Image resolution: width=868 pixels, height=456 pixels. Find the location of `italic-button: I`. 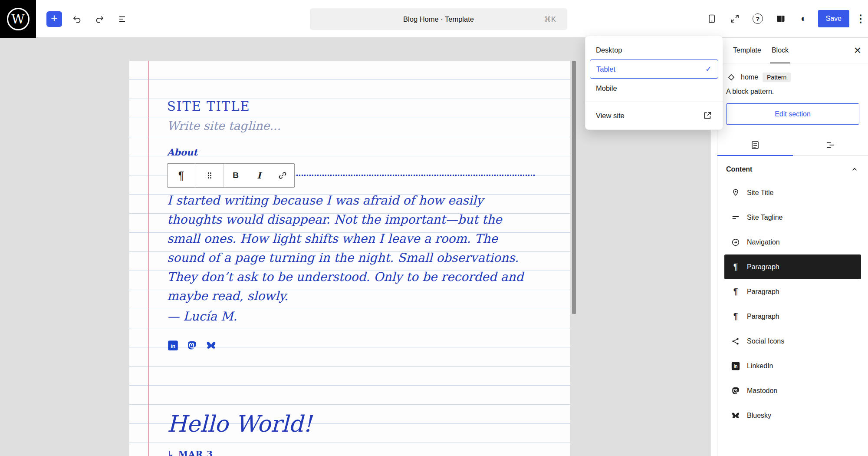

italic-button: I is located at coordinates (259, 175).